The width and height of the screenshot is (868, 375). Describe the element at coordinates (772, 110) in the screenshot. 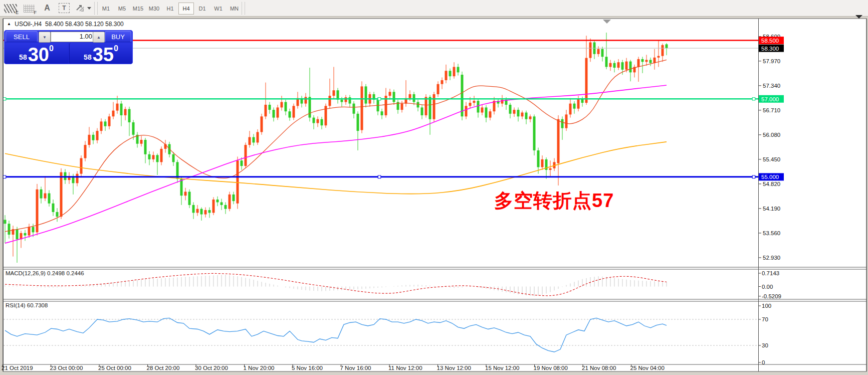

I see `svg-text: 56.710` at that location.